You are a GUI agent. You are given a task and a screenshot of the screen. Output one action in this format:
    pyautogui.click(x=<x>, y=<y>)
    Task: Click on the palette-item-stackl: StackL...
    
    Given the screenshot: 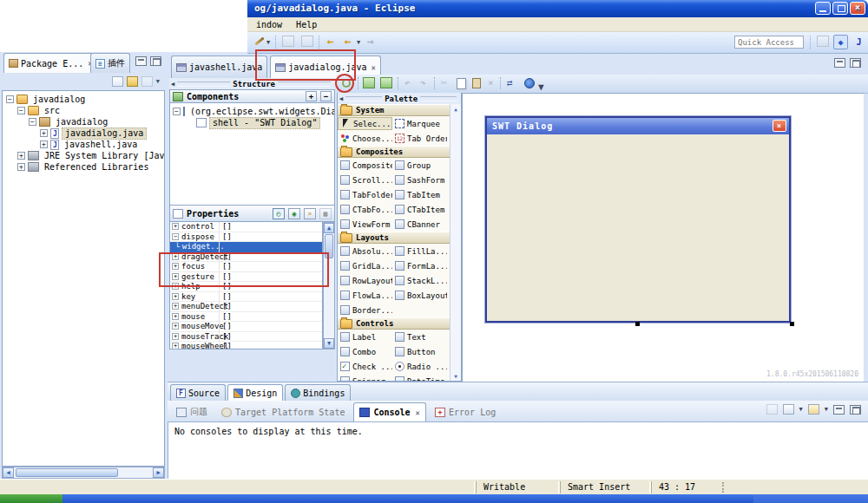 What is the action you would take?
    pyautogui.click(x=420, y=281)
    